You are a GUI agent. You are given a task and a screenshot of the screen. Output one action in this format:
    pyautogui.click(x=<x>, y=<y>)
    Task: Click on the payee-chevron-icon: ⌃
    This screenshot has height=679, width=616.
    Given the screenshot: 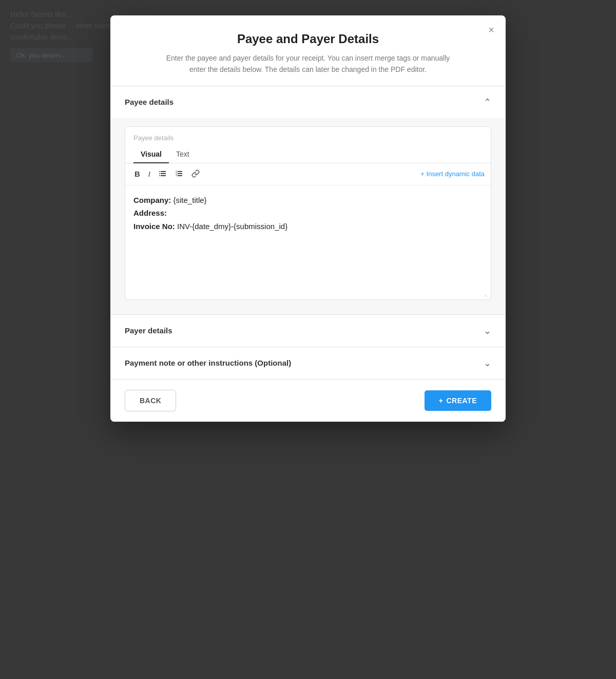 What is the action you would take?
    pyautogui.click(x=488, y=102)
    